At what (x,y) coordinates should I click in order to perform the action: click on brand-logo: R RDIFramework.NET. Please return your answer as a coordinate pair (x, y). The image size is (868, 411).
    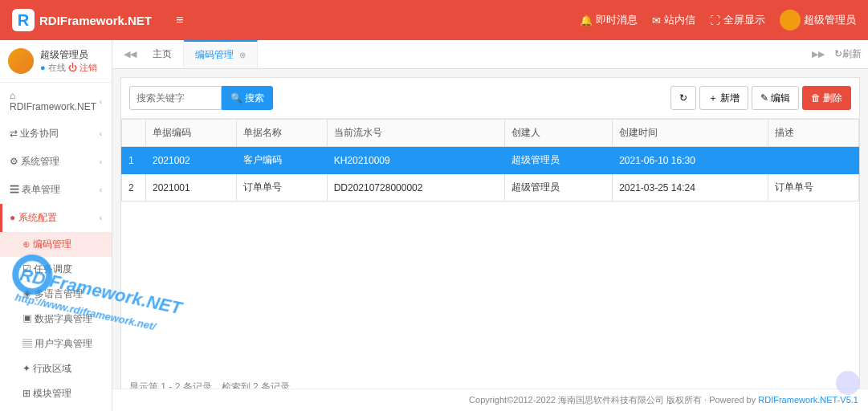
    Looking at the image, I should click on (82, 20).